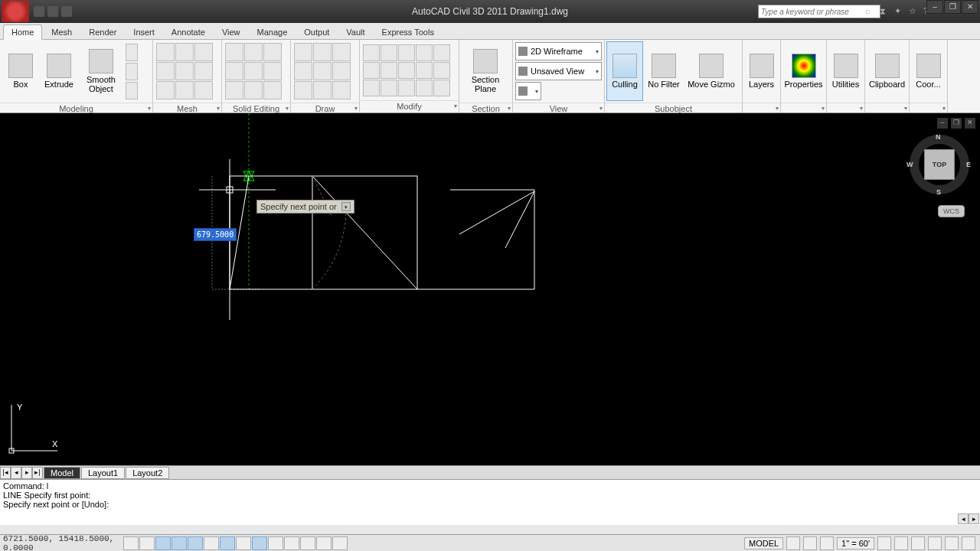 The image size is (980, 551). I want to click on polar-toggle, so click(179, 543).